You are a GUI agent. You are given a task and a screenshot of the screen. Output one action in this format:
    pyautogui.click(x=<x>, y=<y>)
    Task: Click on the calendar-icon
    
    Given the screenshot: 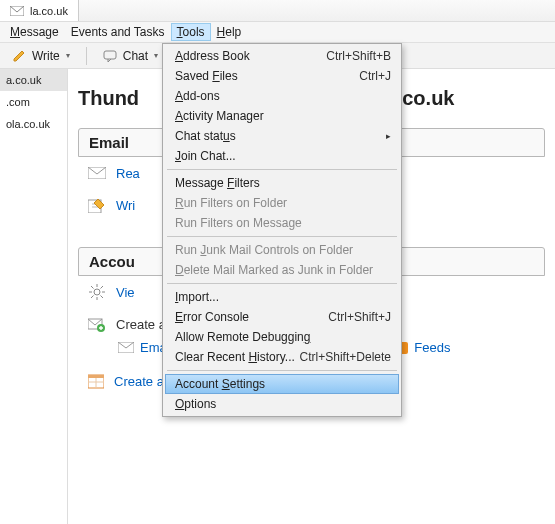 What is the action you would take?
    pyautogui.click(x=96, y=381)
    